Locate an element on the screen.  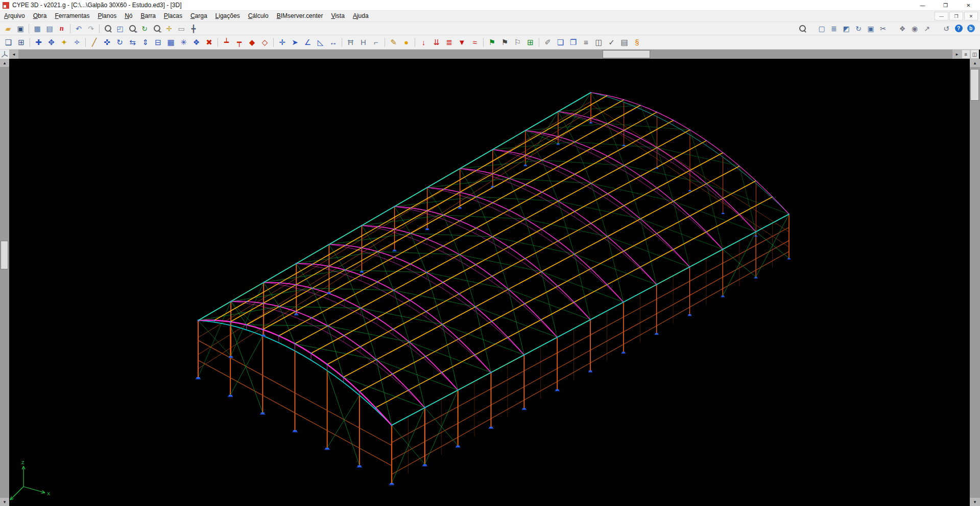
zoom-in-button: + is located at coordinates (132, 29).